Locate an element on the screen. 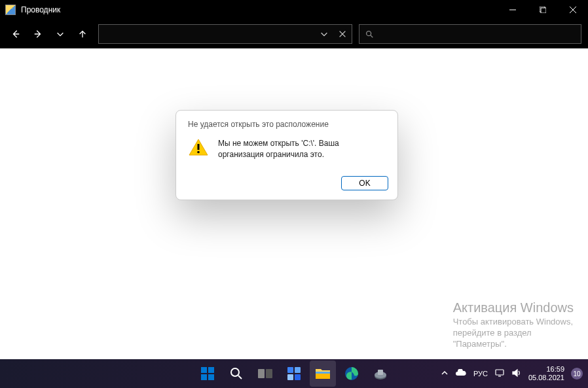  window-title: Проводник is located at coordinates (259, 10).